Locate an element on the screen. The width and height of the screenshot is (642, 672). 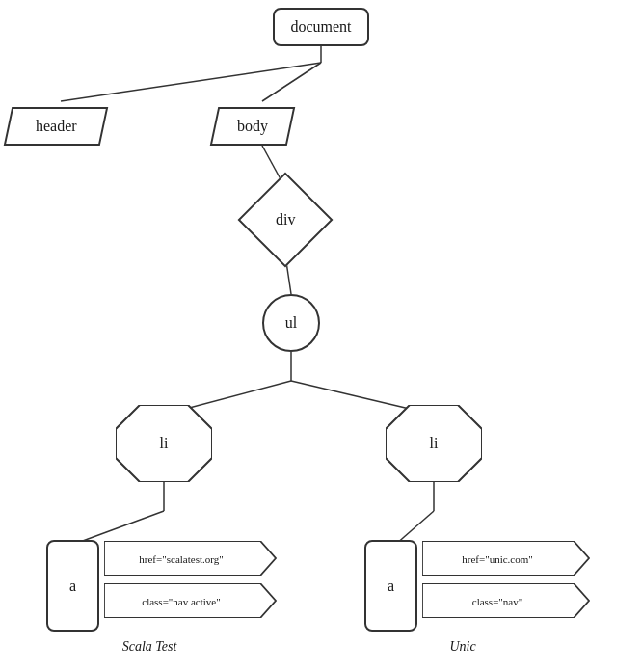
li1-node: li is located at coordinates (164, 444).